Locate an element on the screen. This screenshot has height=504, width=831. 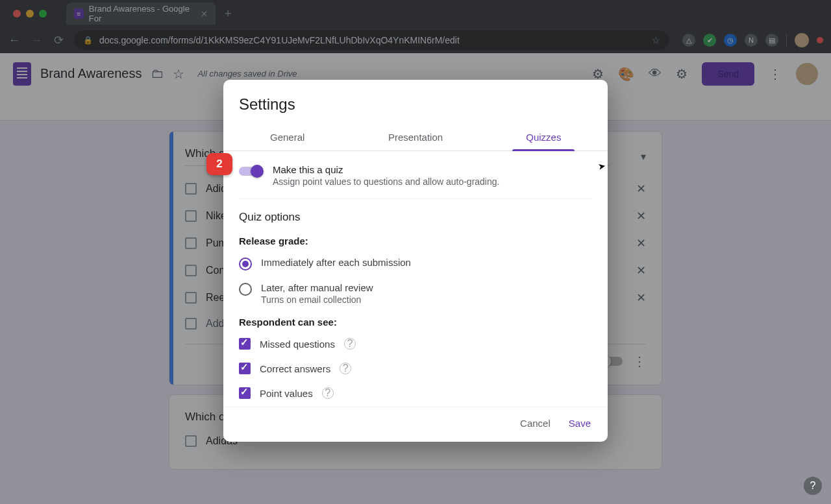
missed-questions-label: Missed questions is located at coordinates (297, 344).